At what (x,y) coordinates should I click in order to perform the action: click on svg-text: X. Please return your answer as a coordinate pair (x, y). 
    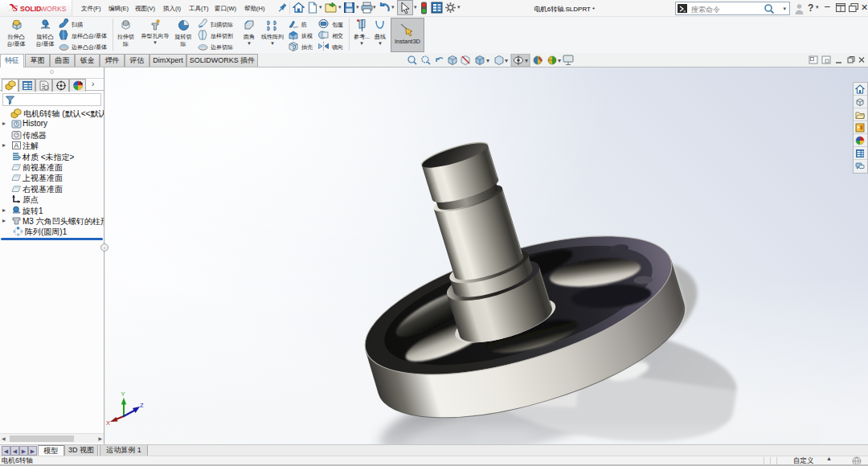
    Looking at the image, I should click on (108, 423).